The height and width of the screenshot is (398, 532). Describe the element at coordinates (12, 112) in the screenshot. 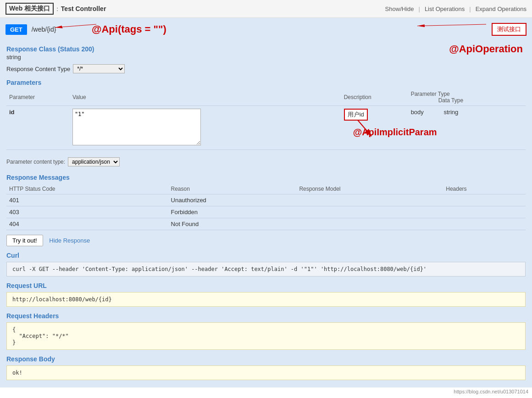

I see `param-name: id` at that location.